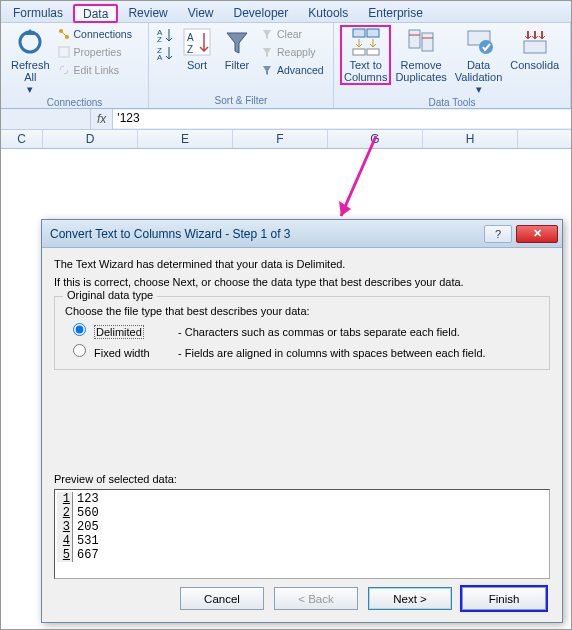 The width and height of the screenshot is (572, 630). Describe the element at coordinates (302, 541) in the screenshot. I see `preview-row: 4531` at that location.